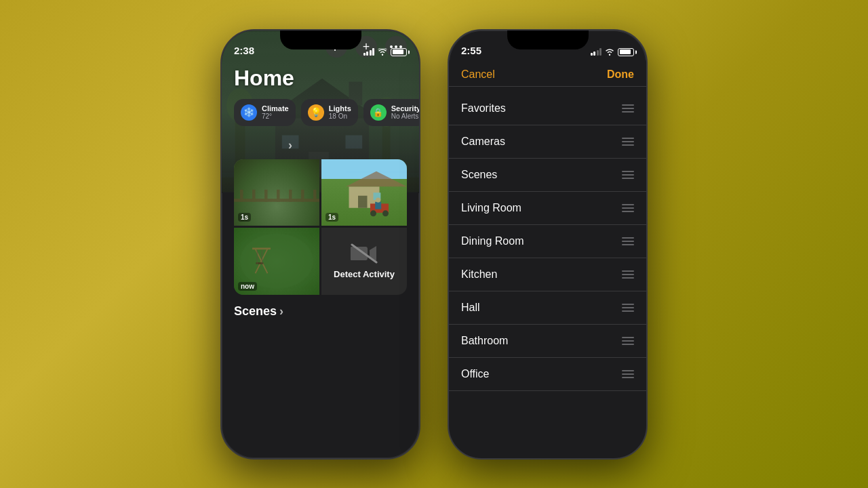 Image resolution: width=868 pixels, height=488 pixels. Describe the element at coordinates (492, 241) in the screenshot. I see `room-name-dining-room: Dining Room` at that location.